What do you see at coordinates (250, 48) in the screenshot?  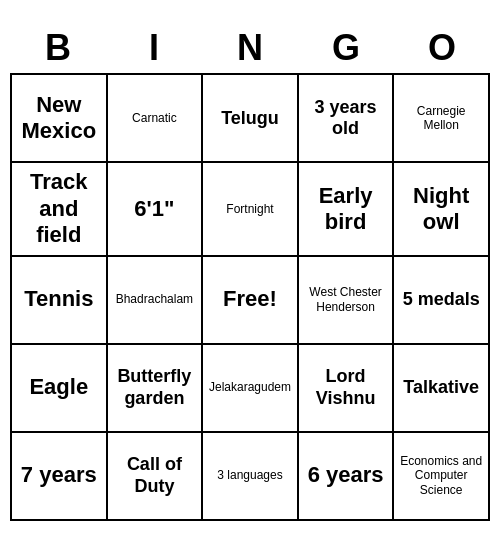 I see `bingo-header: BINGO` at bounding box center [250, 48].